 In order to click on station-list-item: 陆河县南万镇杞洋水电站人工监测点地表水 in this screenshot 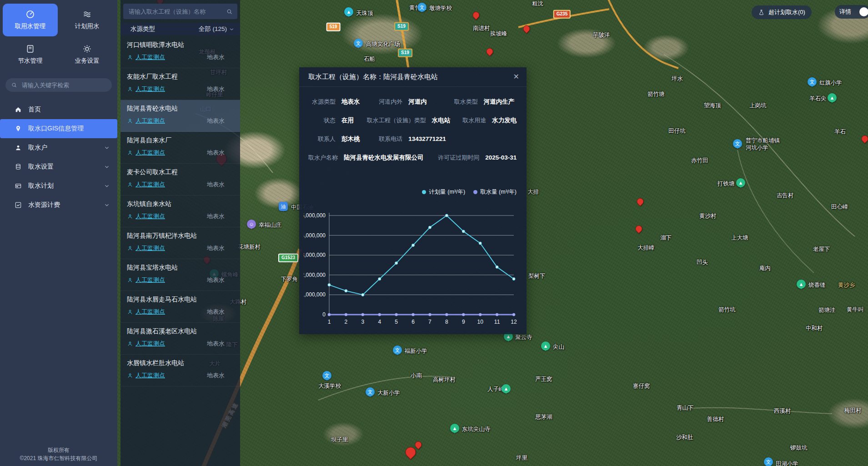, I will do `click(180, 243)`.